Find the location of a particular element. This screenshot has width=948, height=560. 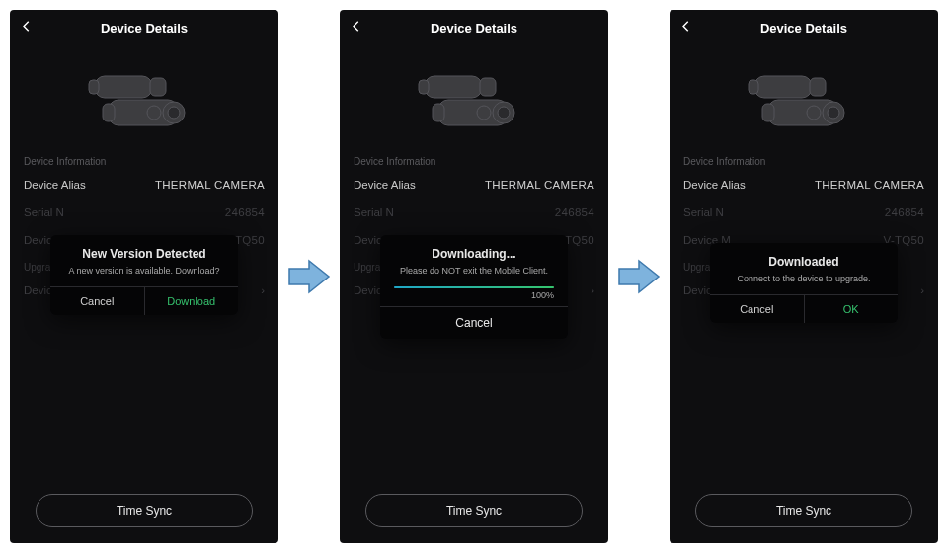

dialog-downloading: Downloading... Please do NOT exit the Mo… is located at coordinates (474, 286).